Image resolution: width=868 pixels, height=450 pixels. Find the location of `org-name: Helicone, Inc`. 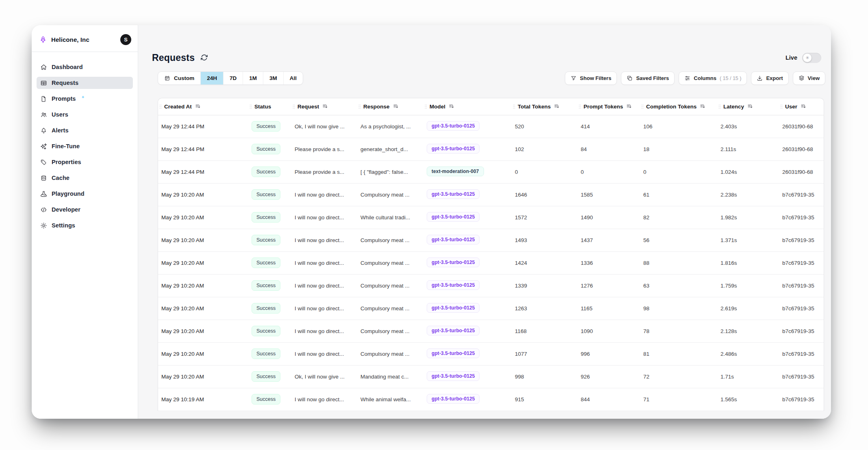

org-name: Helicone, Inc is located at coordinates (84, 40).